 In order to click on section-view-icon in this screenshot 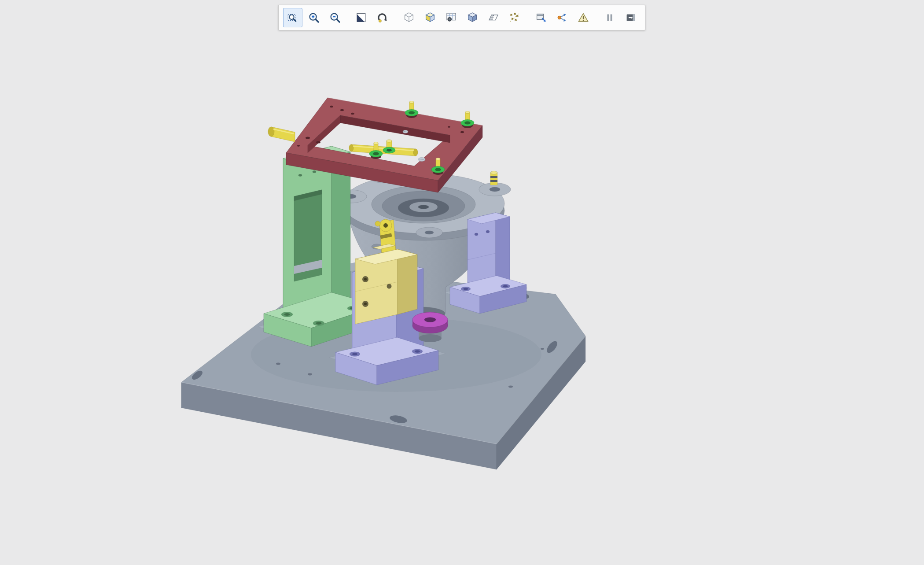, I will do `click(493, 18)`.